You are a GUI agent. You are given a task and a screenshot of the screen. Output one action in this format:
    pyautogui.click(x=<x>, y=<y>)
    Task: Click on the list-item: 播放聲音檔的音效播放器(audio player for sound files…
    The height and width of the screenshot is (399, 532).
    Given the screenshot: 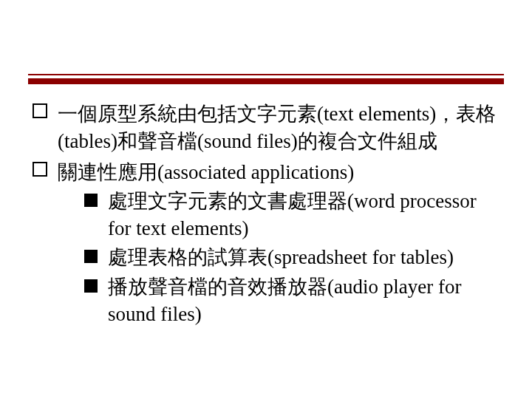 What is the action you would take?
    pyautogui.click(x=292, y=301)
    